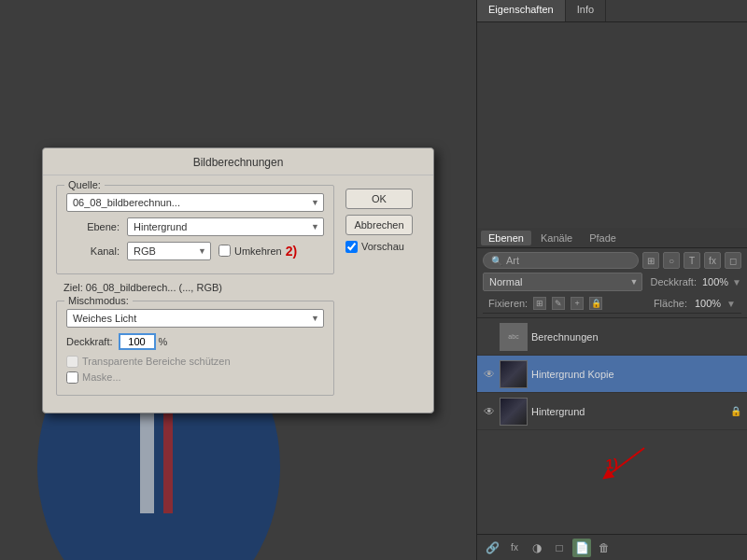 The width and height of the screenshot is (747, 560). What do you see at coordinates (379, 225) in the screenshot?
I see `cancel-button: Abbrechen` at bounding box center [379, 225].